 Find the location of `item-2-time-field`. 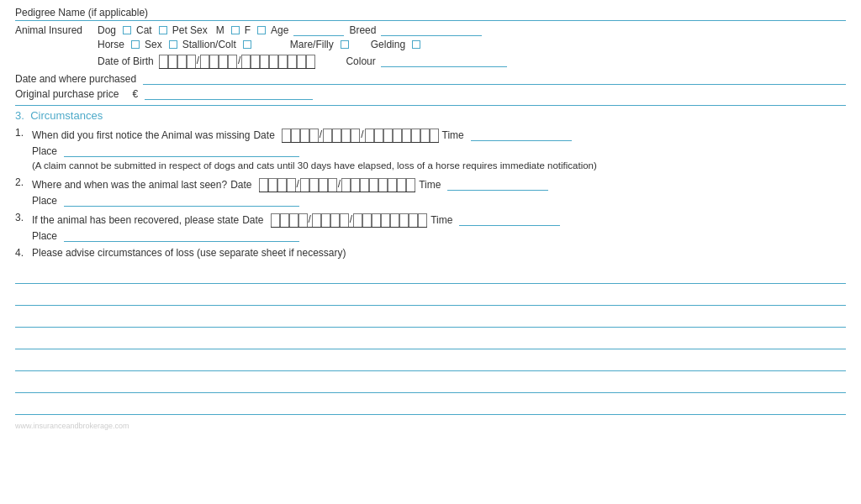

item-2-time-field is located at coordinates (498, 185).